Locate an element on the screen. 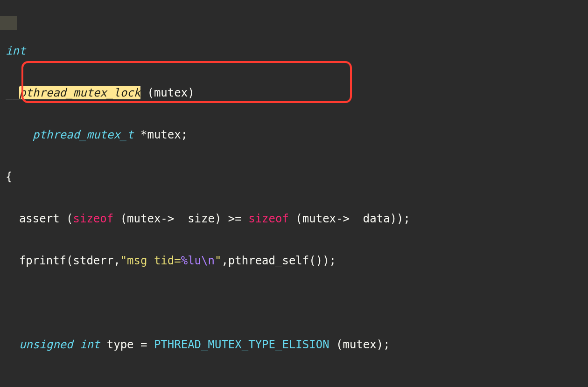 The height and width of the screenshot is (387, 588). gutter-change-mark is located at coordinates (8, 23).